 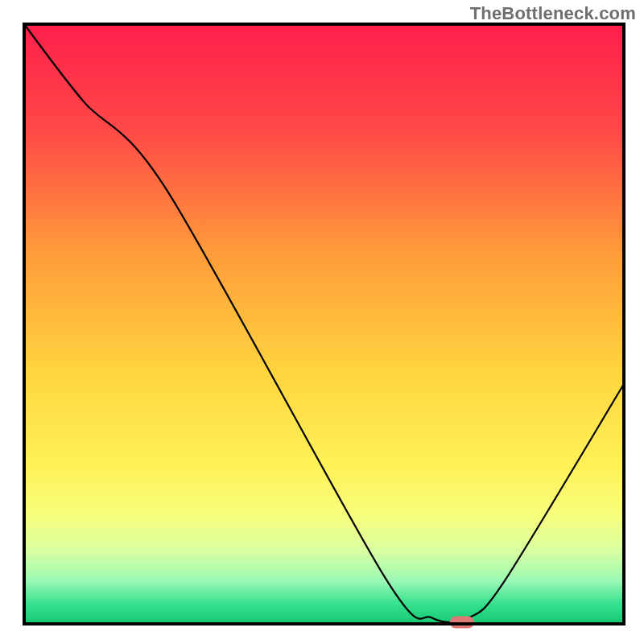 What do you see at coordinates (553, 14) in the screenshot?
I see `watermark-text: TheBottleneck.com` at bounding box center [553, 14].